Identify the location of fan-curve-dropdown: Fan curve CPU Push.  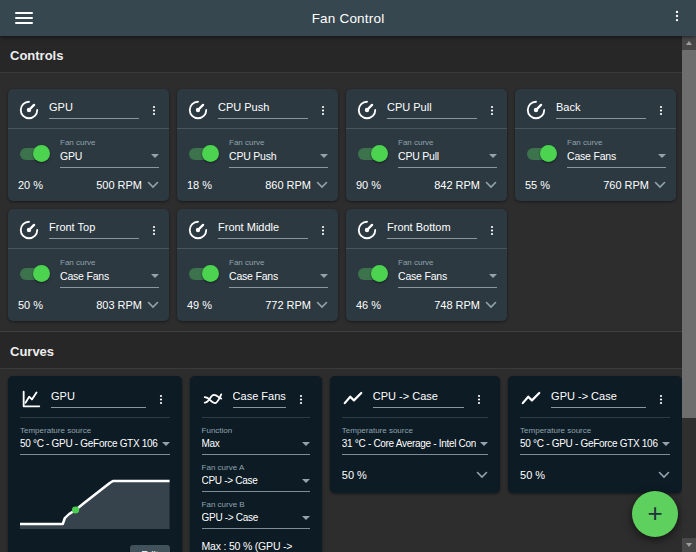
(278, 153).